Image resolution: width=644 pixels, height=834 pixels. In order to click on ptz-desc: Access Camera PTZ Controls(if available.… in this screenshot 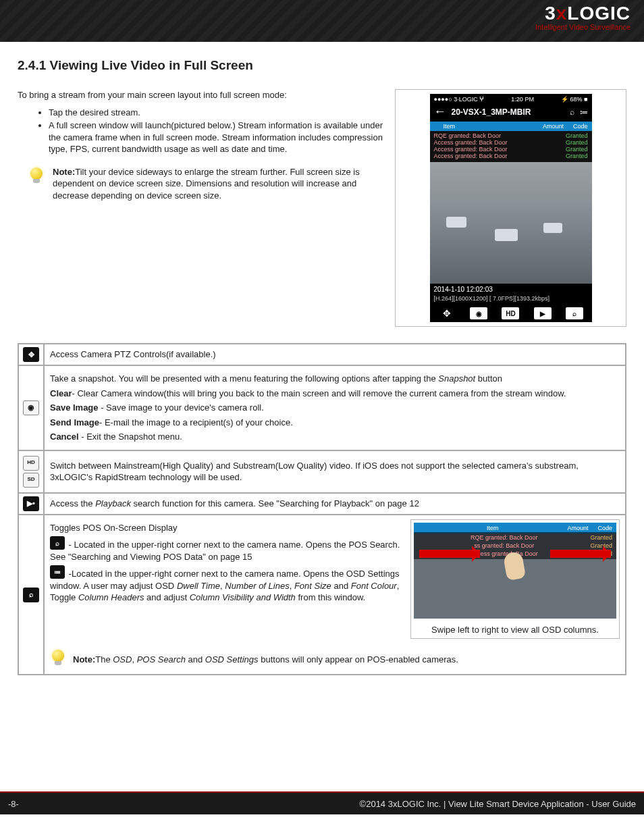, I will do `click(335, 355)`.